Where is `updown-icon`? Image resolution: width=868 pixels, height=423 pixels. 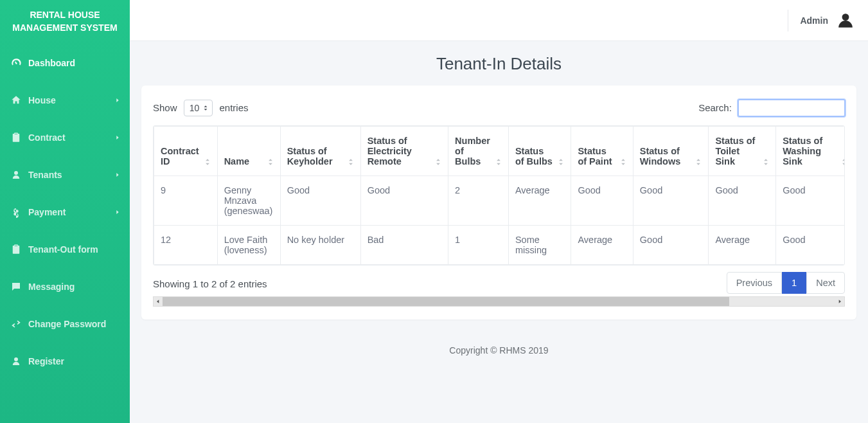
updown-icon is located at coordinates (206, 108).